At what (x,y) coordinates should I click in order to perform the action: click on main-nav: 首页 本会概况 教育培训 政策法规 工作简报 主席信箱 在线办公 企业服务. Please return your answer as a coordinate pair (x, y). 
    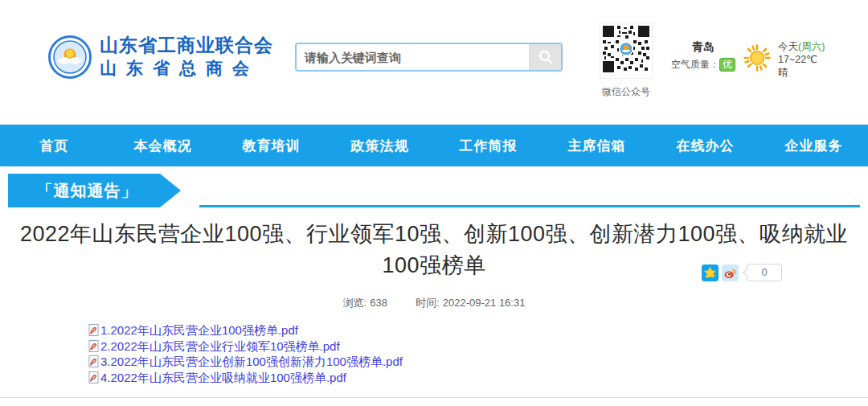
    Looking at the image, I should click on (434, 146).